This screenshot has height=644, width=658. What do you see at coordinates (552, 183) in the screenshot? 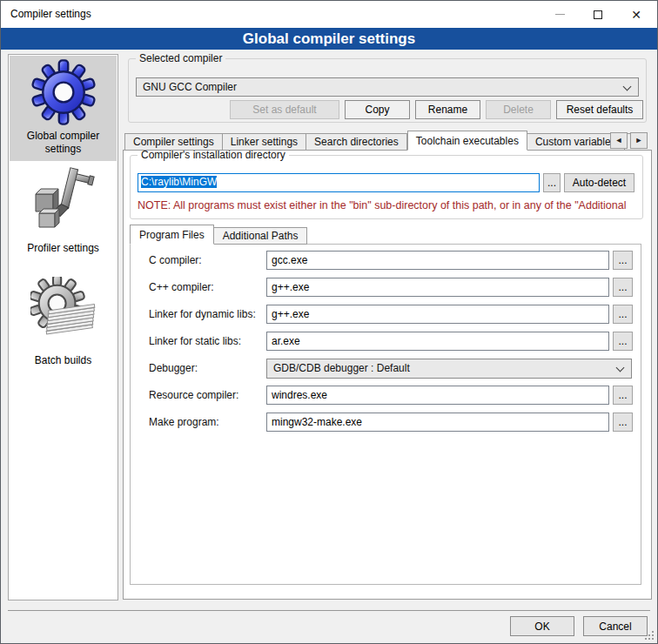
I see `install-dir-browse-button: ...` at bounding box center [552, 183].